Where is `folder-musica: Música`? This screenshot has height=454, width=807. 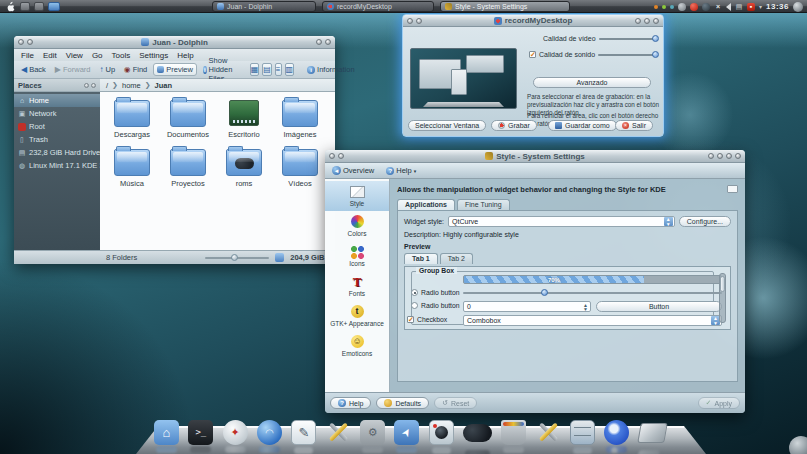 folder-musica: Música is located at coordinates (132, 168).